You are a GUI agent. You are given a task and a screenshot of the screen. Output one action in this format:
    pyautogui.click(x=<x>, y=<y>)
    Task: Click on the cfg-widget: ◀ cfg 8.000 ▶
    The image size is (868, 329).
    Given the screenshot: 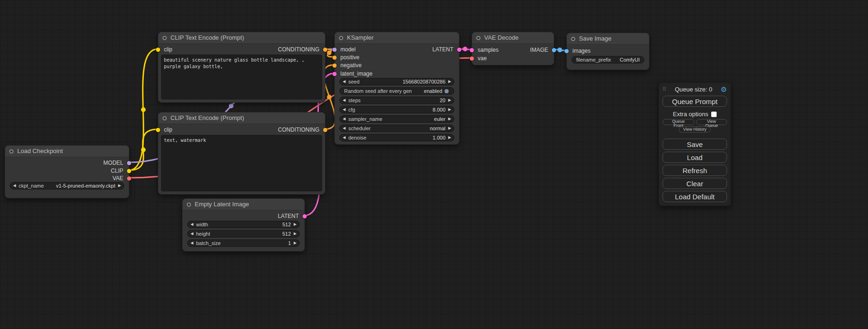 What is the action you would take?
    pyautogui.click(x=397, y=110)
    